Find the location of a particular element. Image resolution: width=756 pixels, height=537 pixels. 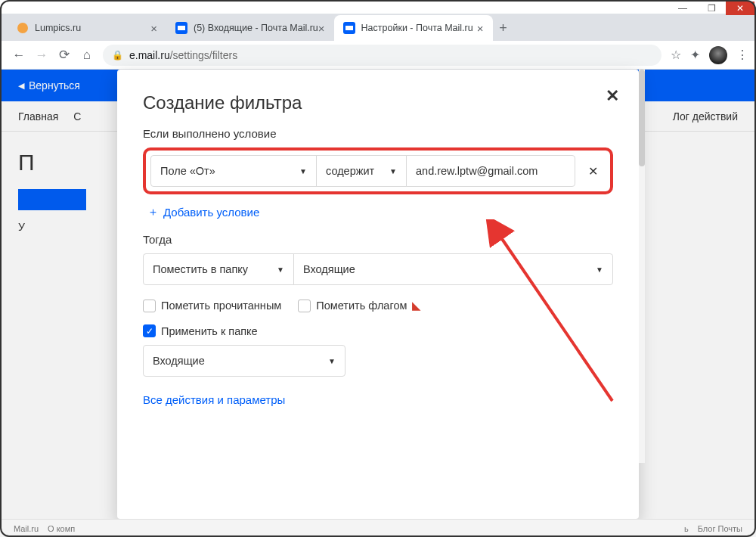

remove-condition-button: ✕ is located at coordinates (593, 171).